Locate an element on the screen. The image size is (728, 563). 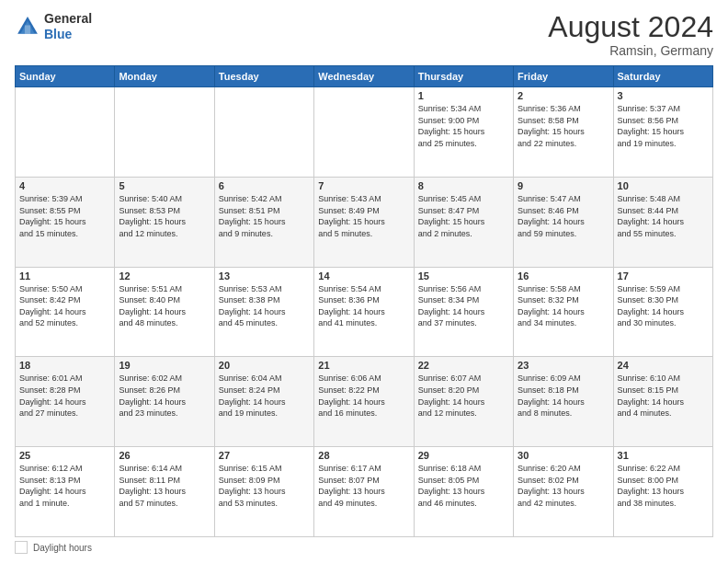
day-number: 10 is located at coordinates (664, 186).